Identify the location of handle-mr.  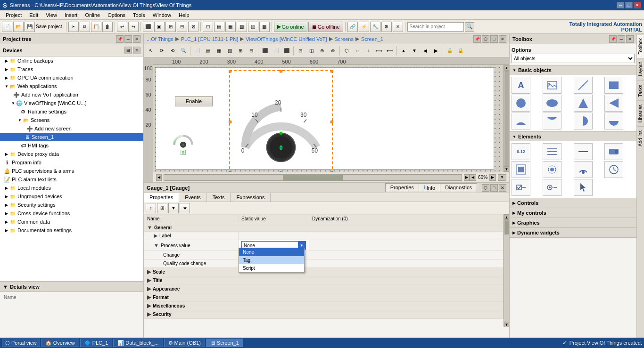
(332, 122).